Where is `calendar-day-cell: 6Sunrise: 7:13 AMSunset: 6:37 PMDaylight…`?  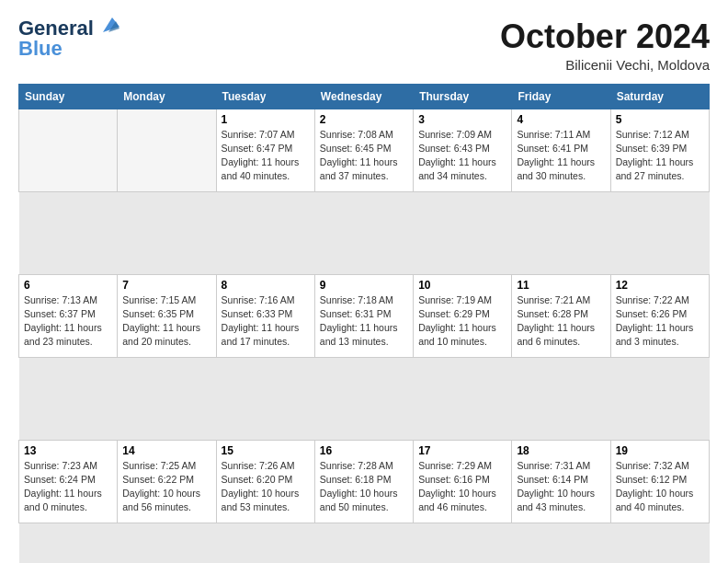 calendar-day-cell: 6Sunrise: 7:13 AMSunset: 6:37 PMDaylight… is located at coordinates (68, 316).